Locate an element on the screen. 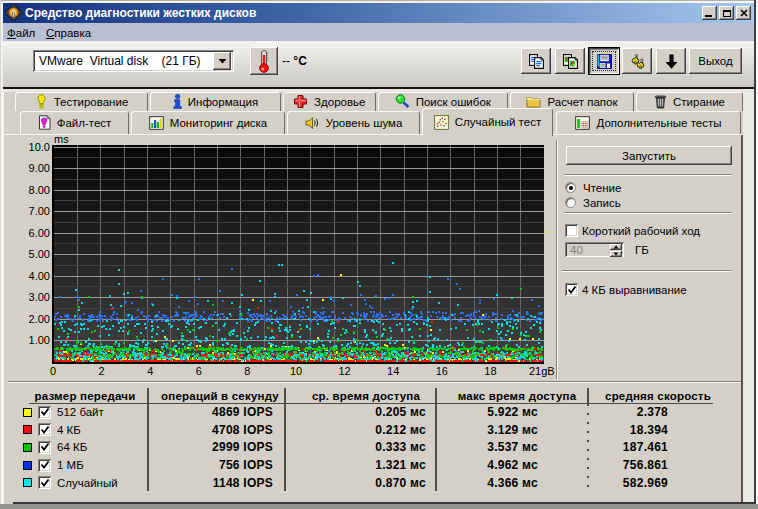 The width and height of the screenshot is (758, 509). svg-text: 5.00 is located at coordinates (40, 254).